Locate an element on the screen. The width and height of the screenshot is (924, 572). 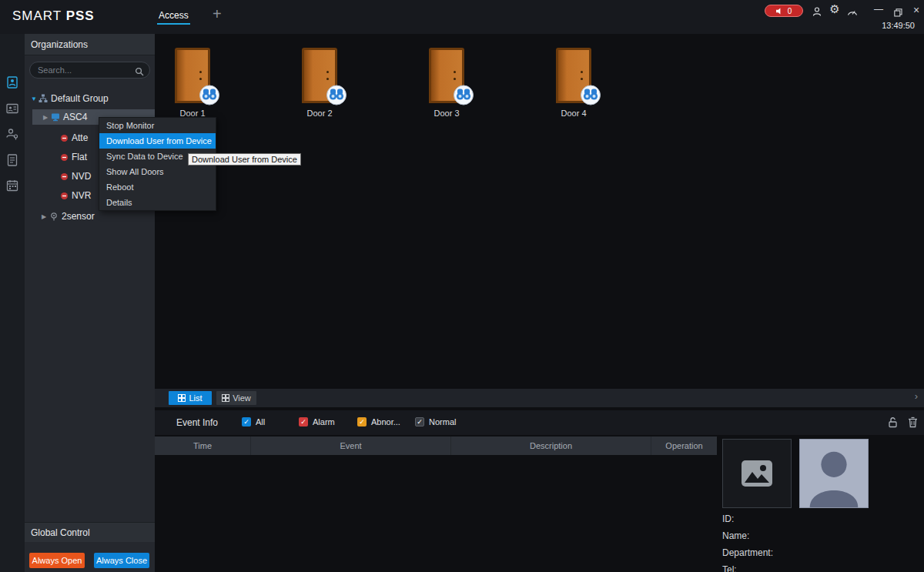
event-table-header: Time Event Description Operation is located at coordinates (436, 446).